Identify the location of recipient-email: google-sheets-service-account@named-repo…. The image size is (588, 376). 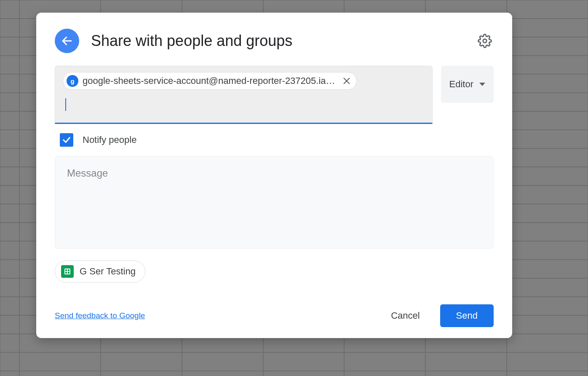
(209, 81).